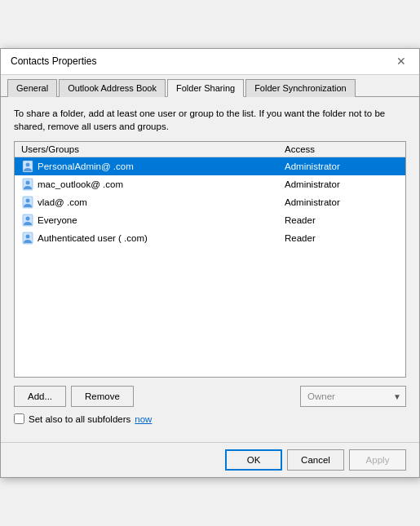 Image resolution: width=420 pixels, height=526 pixels. Describe the element at coordinates (401, 61) in the screenshot. I see `close-button: ✕` at that location.